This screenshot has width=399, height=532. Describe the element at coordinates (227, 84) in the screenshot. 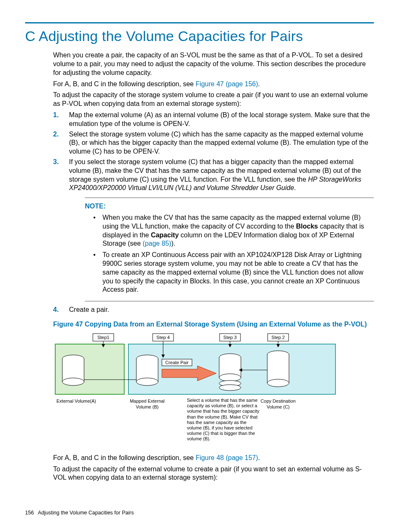

I see `figure-47-link: Figure 47 (page 156)` at that location.